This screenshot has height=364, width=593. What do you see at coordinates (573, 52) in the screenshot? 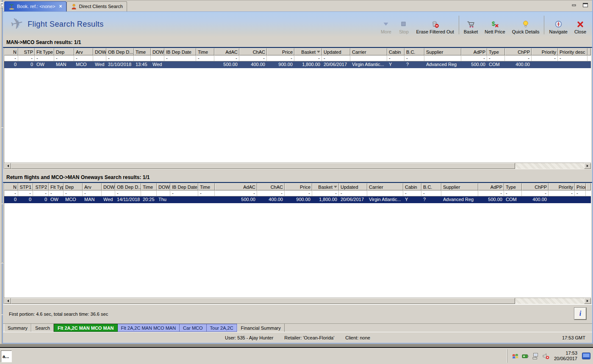
I see `column-header-priority-desc: Priority desc` at bounding box center [573, 52].